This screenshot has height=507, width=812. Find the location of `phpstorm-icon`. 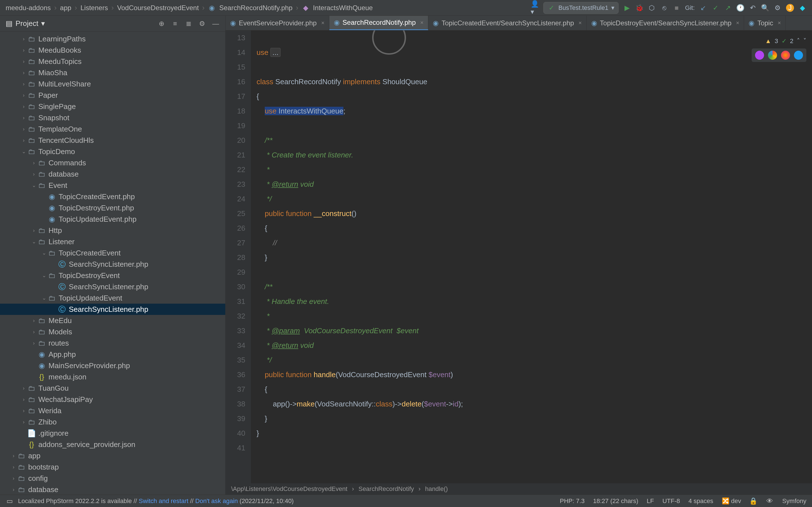

phpstorm-icon is located at coordinates (760, 55).